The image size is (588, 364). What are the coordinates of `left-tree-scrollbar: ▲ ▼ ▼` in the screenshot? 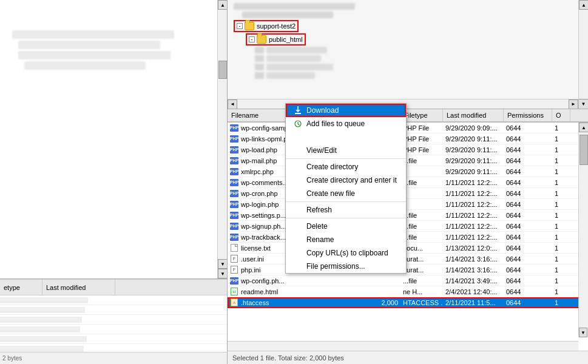 It's located at (222, 140).